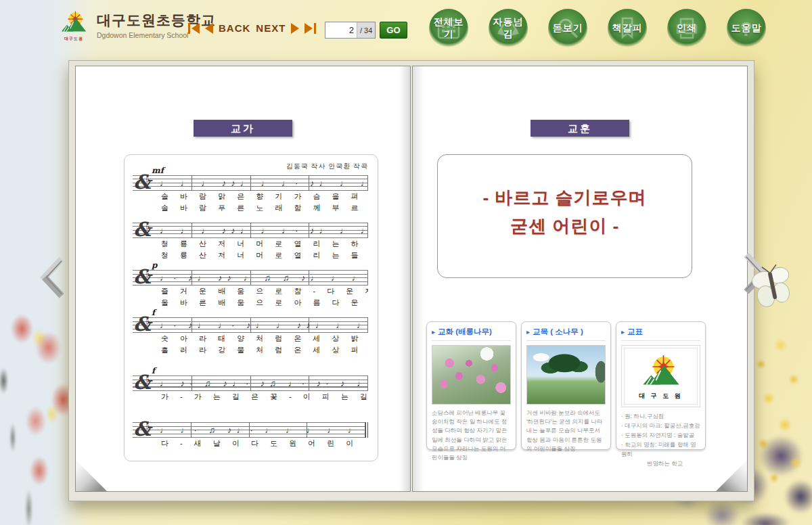  I want to click on emblem-bullet: 도원동의 자연지명 : 숲밭골, so click(660, 435).